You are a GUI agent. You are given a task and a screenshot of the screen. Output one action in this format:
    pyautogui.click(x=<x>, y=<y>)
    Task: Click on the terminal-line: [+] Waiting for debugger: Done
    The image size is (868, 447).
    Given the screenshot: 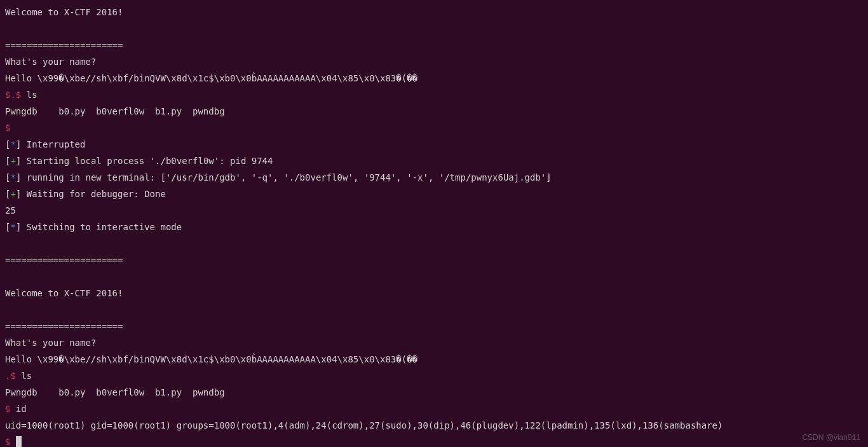 What is the action you would take?
    pyautogui.click(x=434, y=194)
    